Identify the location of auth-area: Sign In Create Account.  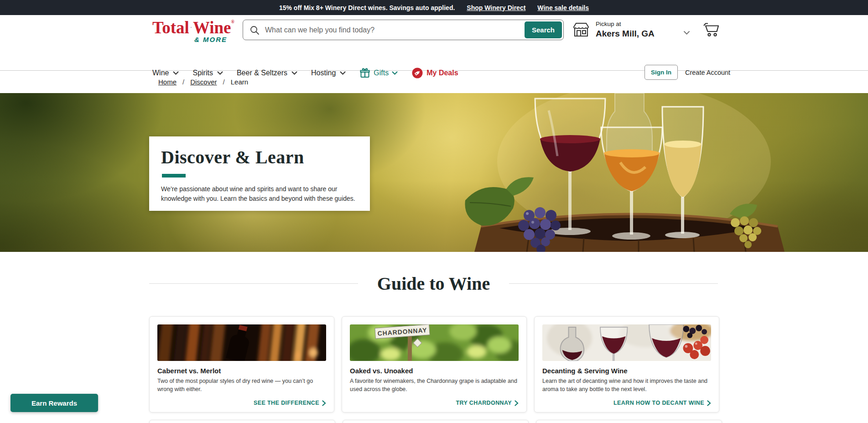
(687, 72).